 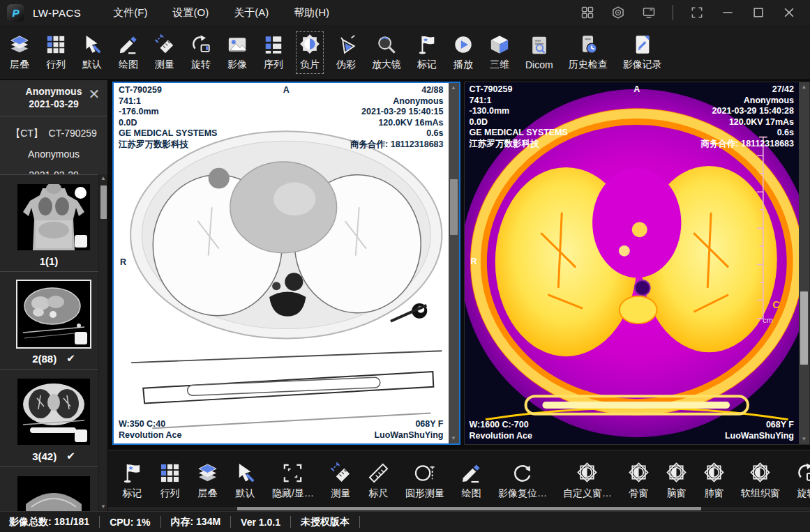 What do you see at coordinates (639, 481) in the screenshot?
I see `tool-bone-window: 骨窗` at bounding box center [639, 481].